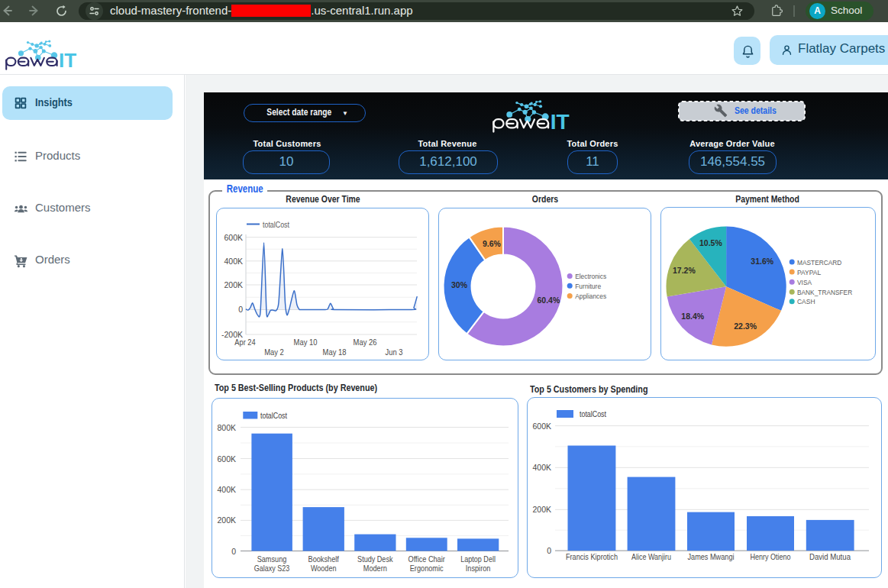  Describe the element at coordinates (272, 559) in the screenshot. I see `svg-text: Samsung` at that location.